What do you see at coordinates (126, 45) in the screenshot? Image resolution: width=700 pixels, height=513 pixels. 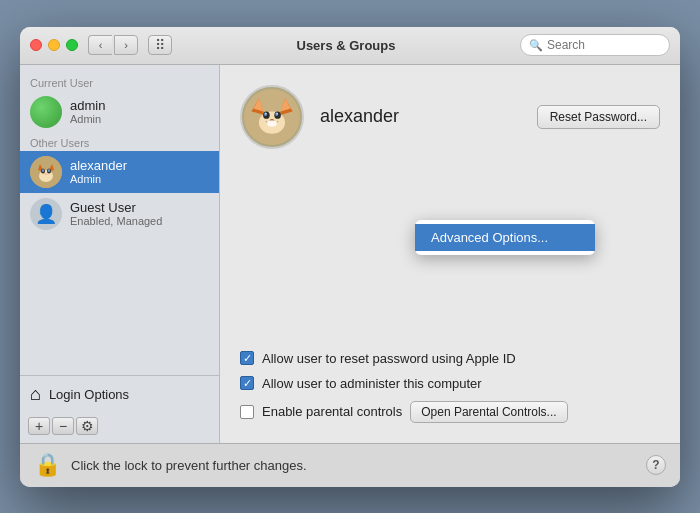 I see `forward-button: ›` at bounding box center [126, 45].